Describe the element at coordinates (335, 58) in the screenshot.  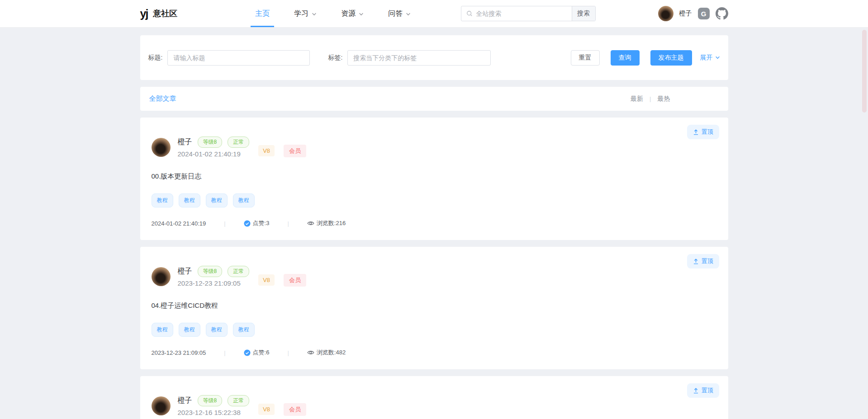
I see `tag-filter-label: 标签:` at that location.